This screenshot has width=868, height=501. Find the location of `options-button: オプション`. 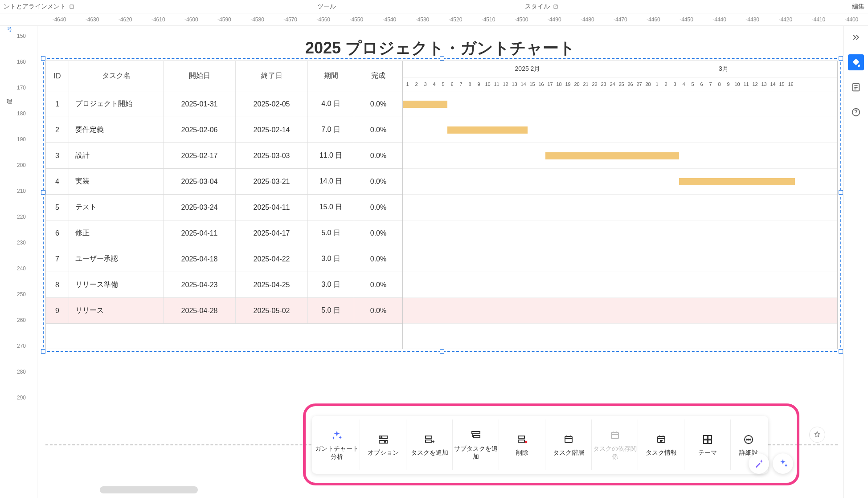

options-button: オプション is located at coordinates (383, 445).